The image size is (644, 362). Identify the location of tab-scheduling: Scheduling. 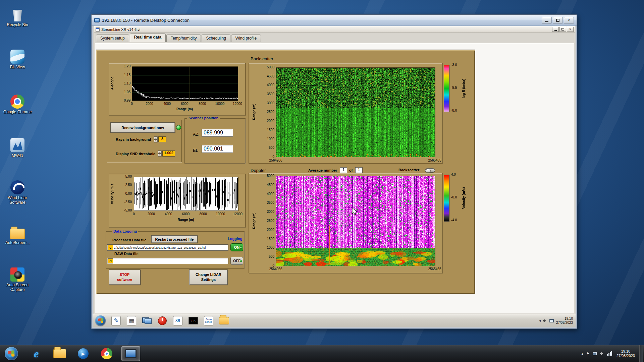
(216, 38).